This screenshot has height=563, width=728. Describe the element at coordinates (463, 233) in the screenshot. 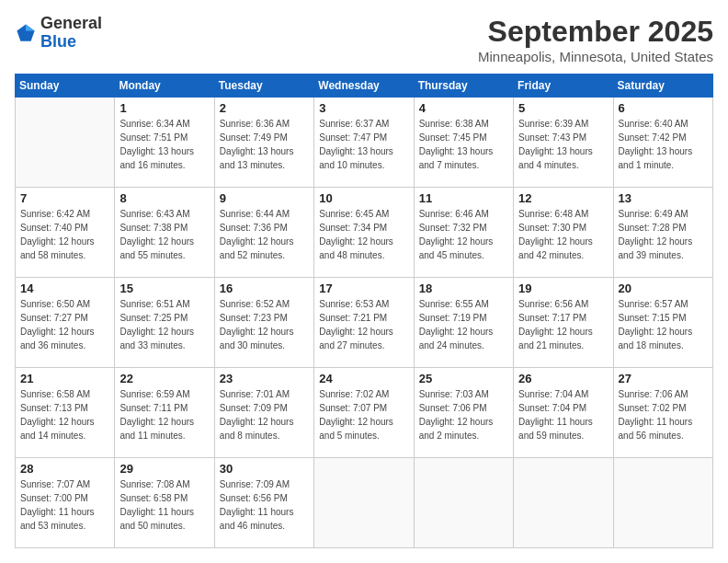

I see `calendar-cell: 11Sunrise: 6:46 AMSunset: 7:32 PMDayligh…` at that location.